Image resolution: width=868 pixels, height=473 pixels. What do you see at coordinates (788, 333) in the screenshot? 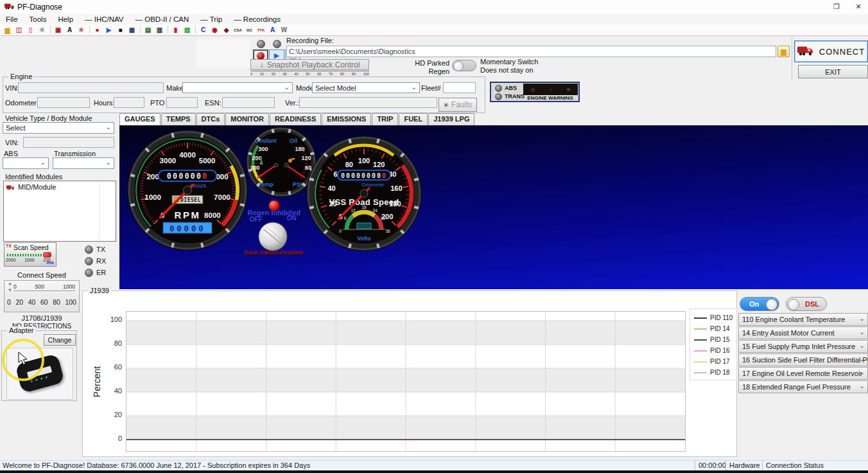
I see `pid-select-value: 14 Entry Assist Motor Current` at bounding box center [788, 333].